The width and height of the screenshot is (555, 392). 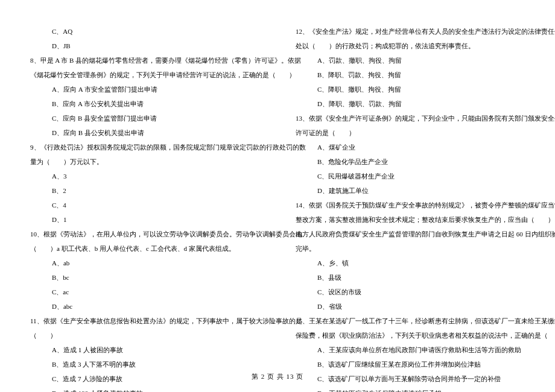 I want to click on question-text: 14、依据《国务院关于预防煤矿生产安全事故的特别规定》，被责令停产整顿的煤矿应当…, so click(x=413, y=205).